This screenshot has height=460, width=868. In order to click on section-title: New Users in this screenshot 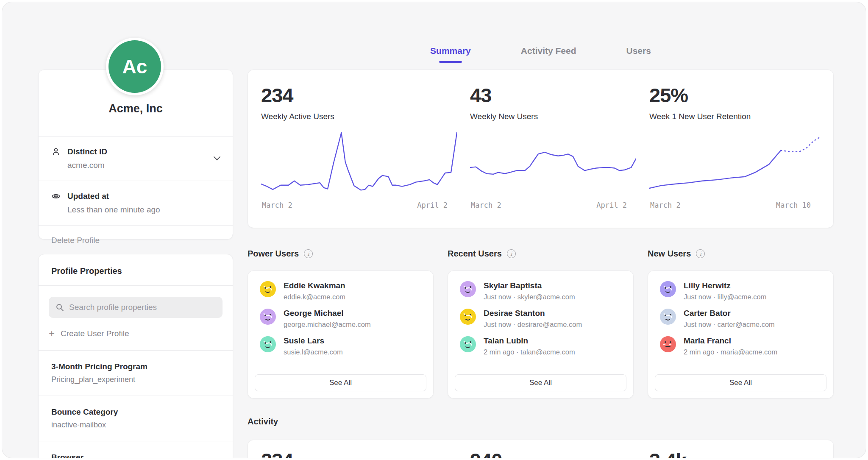, I will do `click(669, 254)`.